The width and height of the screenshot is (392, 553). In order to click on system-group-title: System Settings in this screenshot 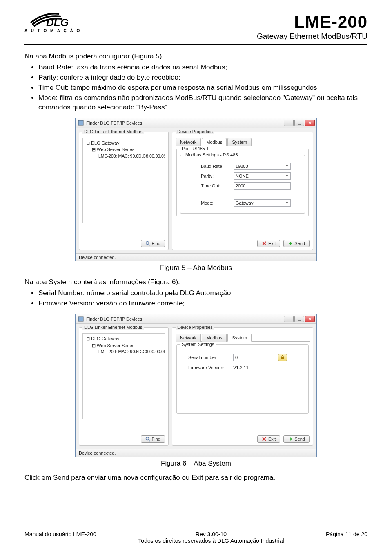, I will do `click(198, 344)`.